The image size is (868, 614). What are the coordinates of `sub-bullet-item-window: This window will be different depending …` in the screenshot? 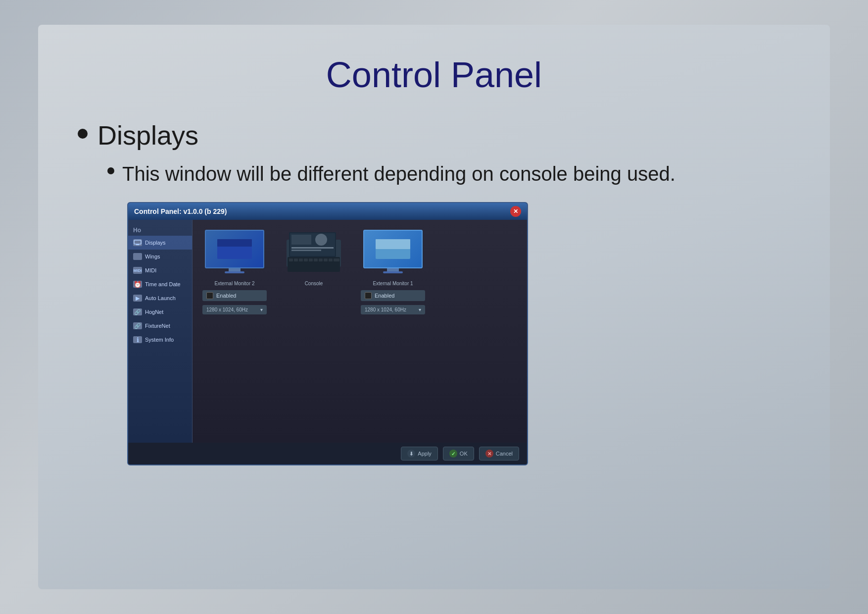 It's located at (449, 174).